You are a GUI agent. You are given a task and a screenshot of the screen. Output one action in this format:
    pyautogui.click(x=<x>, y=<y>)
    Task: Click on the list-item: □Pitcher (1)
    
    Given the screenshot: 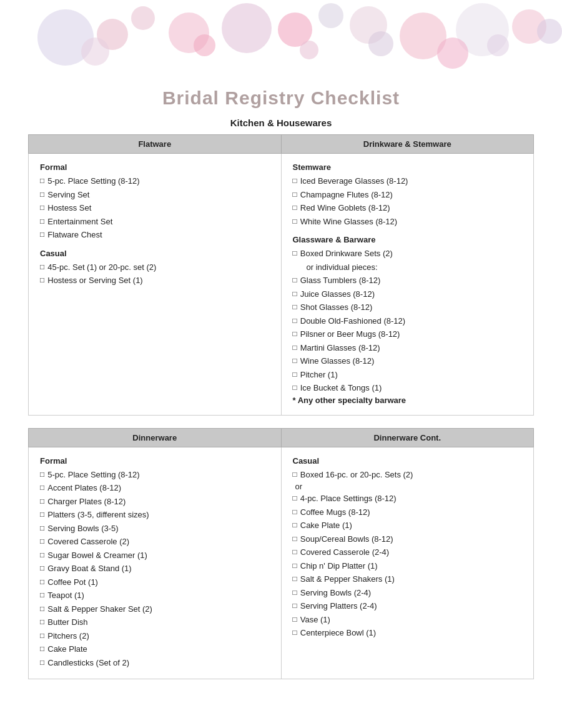 What is the action you would take?
    pyautogui.click(x=408, y=375)
    